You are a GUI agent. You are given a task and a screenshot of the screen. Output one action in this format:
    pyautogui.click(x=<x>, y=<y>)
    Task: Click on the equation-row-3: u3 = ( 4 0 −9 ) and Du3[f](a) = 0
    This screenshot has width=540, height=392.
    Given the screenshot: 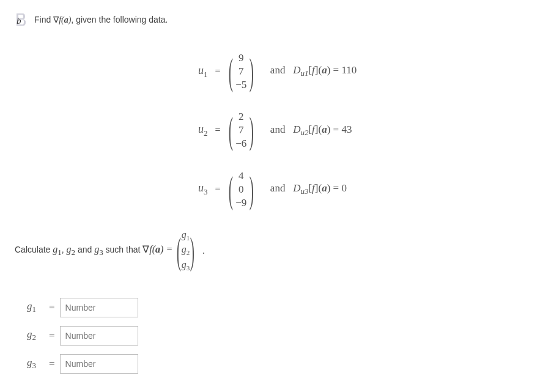 What is the action you would take?
    pyautogui.click(x=362, y=190)
    